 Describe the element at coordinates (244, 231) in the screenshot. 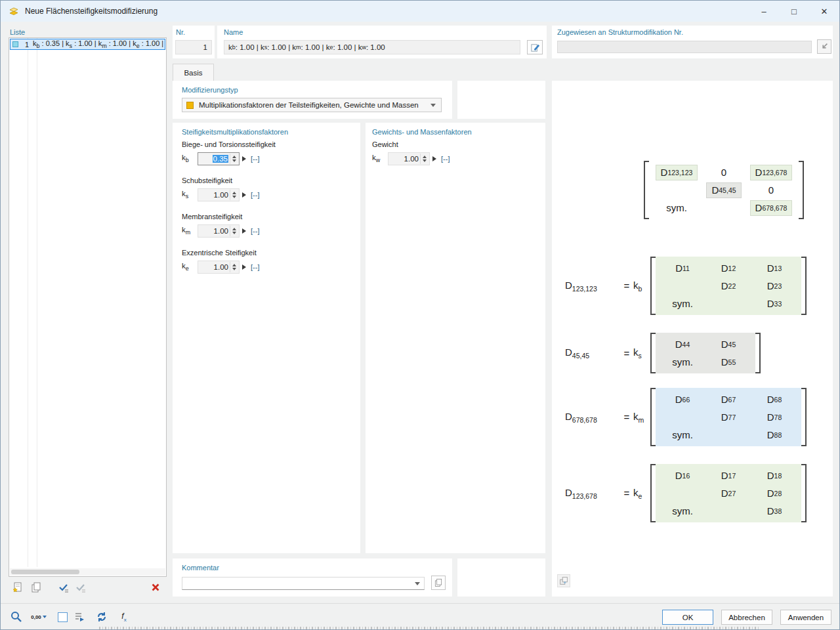

I see `km-detail-button` at that location.